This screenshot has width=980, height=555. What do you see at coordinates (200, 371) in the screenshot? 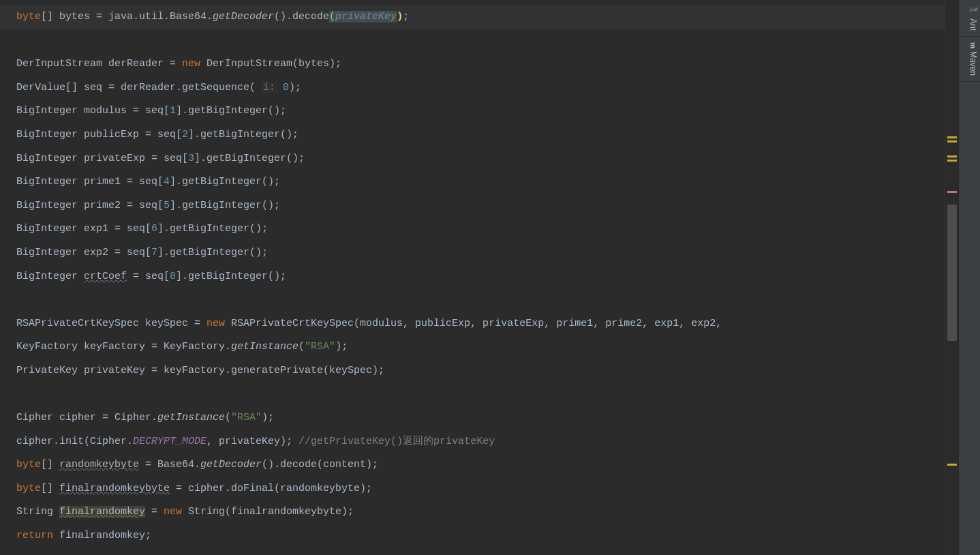
I see `code-text: PrivateKey privateKey = keyFactory.gener…` at bounding box center [200, 371].